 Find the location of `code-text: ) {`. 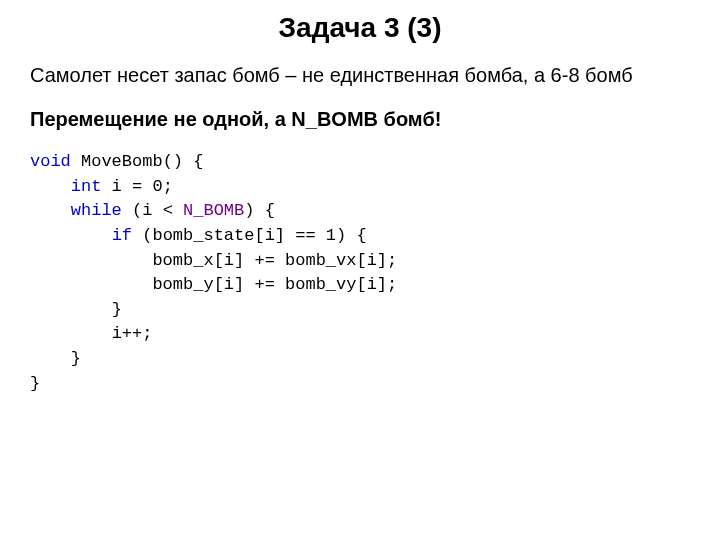

code-text: ) { is located at coordinates (260, 210).